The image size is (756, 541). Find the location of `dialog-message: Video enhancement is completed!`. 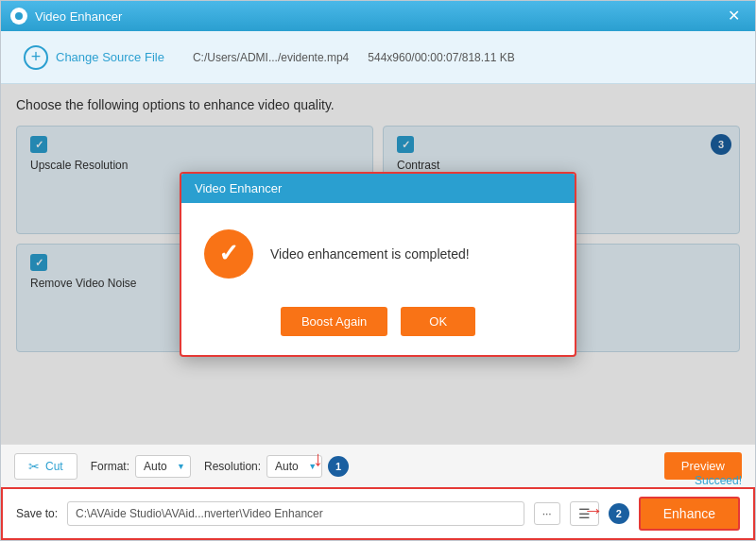

dialog-message: Video enhancement is completed! is located at coordinates (370, 254).